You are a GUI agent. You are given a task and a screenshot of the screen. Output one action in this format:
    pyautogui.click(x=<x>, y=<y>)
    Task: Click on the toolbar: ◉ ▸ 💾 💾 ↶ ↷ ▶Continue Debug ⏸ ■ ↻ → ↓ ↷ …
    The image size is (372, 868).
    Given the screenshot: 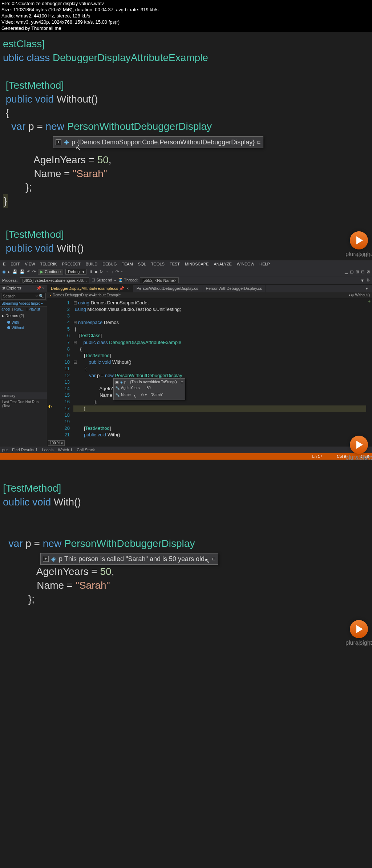 What is the action you would take?
    pyautogui.click(x=186, y=272)
    